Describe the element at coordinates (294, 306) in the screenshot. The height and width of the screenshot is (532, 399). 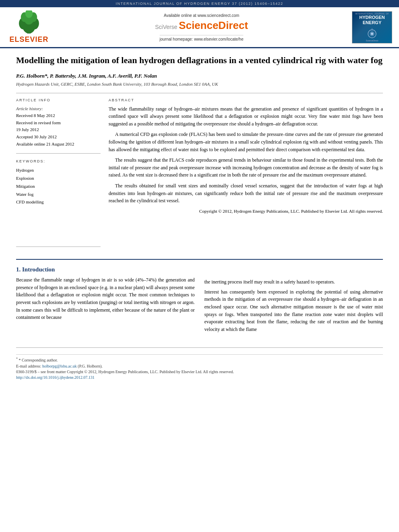
I see `intro-right-text: the inerting process itself may result i…` at that location.